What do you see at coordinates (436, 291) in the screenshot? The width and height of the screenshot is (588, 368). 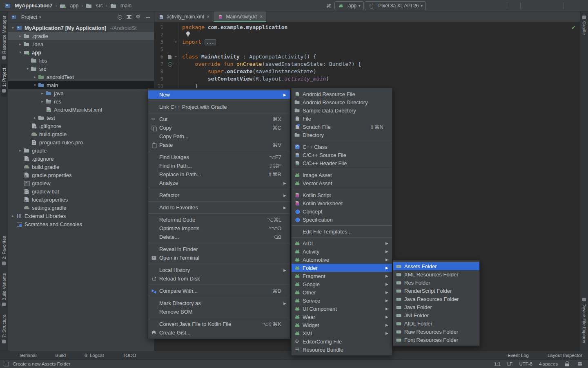 I see `menu-item: RenderScript Folder ▶` at bounding box center [436, 291].